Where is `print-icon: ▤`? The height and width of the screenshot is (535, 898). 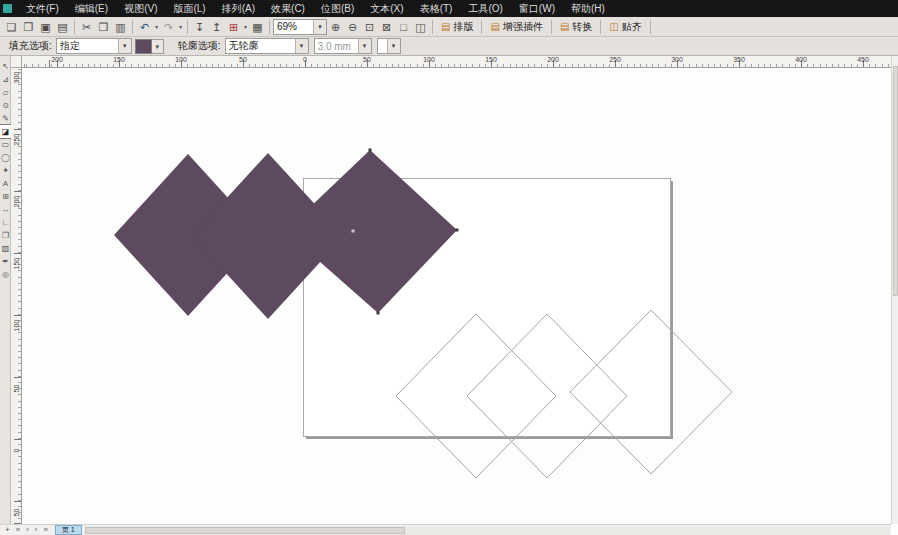 print-icon: ▤ is located at coordinates (62, 27).